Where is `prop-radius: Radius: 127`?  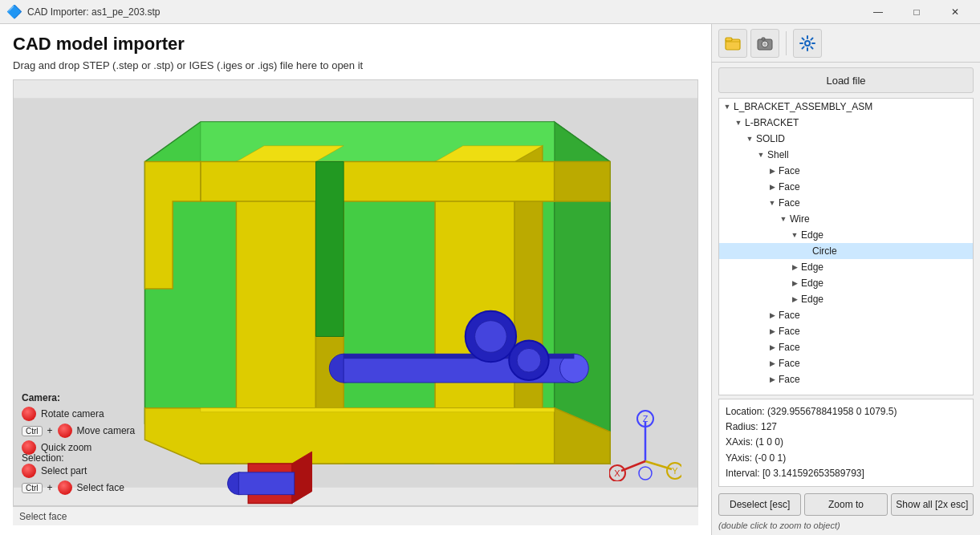
prop-radius: Radius: 127 is located at coordinates (846, 427).